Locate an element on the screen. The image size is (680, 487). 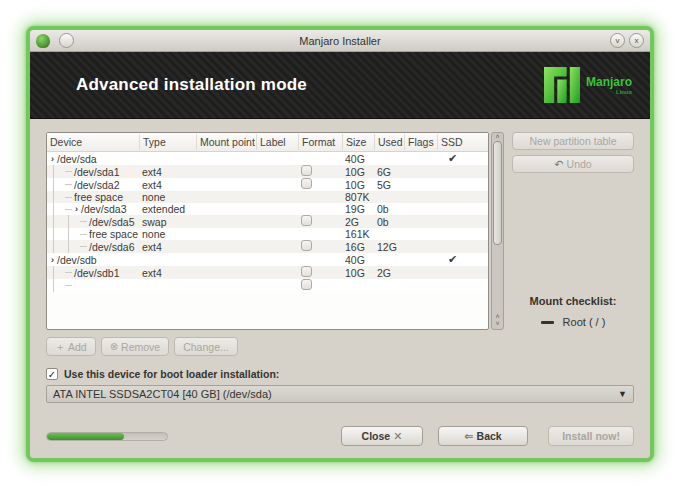
close-window-button: x is located at coordinates (636, 40).